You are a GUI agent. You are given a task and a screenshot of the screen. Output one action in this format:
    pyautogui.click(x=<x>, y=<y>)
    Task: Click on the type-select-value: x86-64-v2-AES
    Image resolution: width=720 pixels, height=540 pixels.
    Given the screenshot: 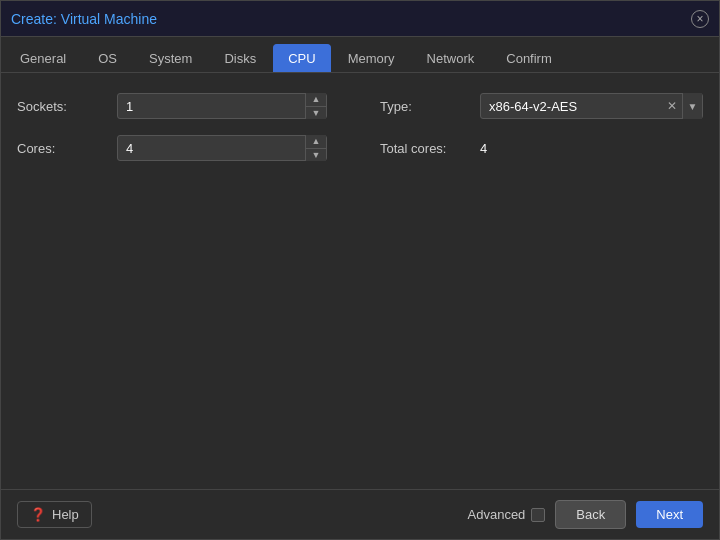 What is the action you would take?
    pyautogui.click(x=572, y=106)
    